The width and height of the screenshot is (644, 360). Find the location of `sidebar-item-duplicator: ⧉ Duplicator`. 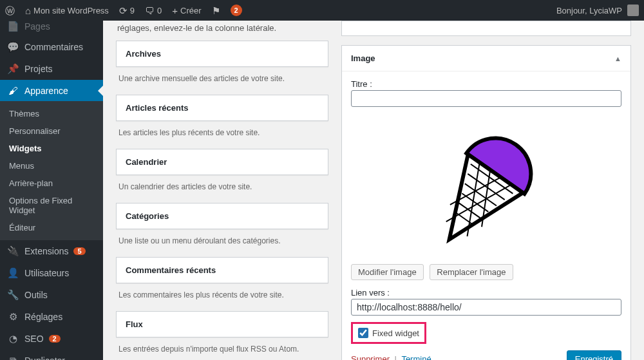

sidebar-item-duplicator: ⧉ Duplicator is located at coordinates (52, 355).